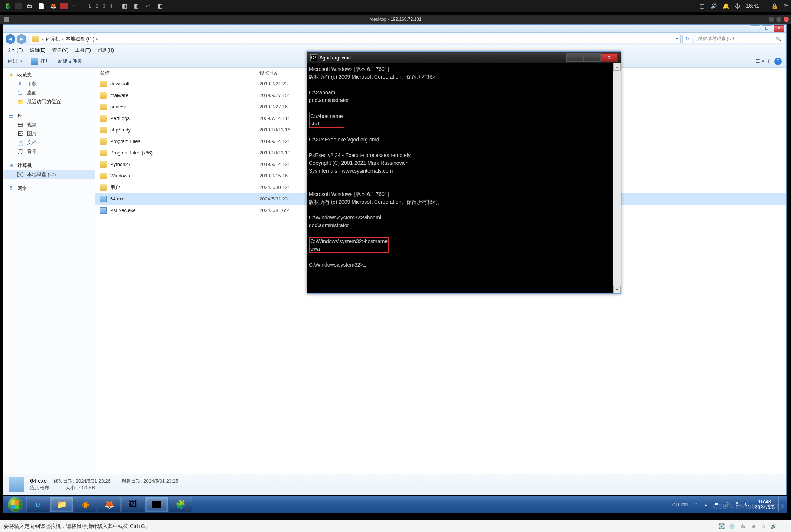 This screenshot has height=532, width=791. What do you see at coordinates (748, 505) in the screenshot?
I see `tray-shield-icon: 🛡` at bounding box center [748, 505].